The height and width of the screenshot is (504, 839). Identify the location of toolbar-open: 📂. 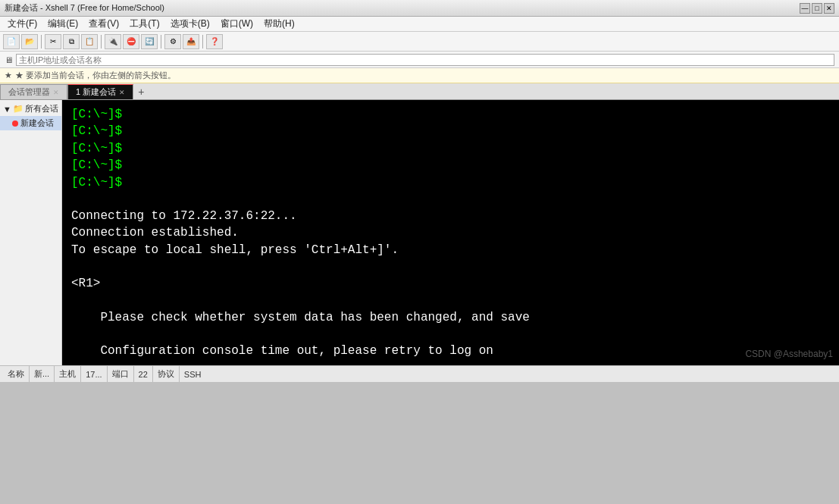
(30, 42).